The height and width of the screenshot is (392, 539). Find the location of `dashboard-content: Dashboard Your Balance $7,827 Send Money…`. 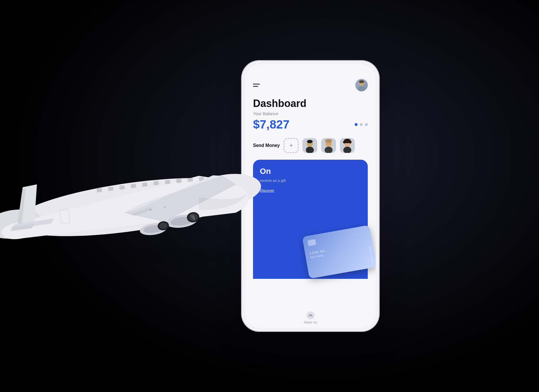

dashboard-content: Dashboard Your Balance $7,827 Send Money… is located at coordinates (310, 187).